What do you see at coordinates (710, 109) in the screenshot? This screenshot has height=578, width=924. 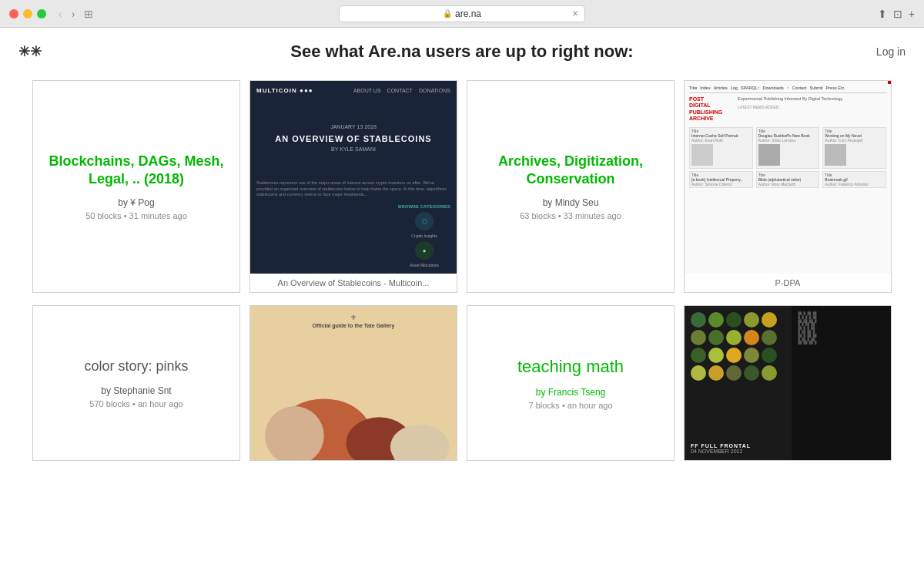 I see `pdpa-post-logo: POSTDIGITALPUBLISHINGARCHIVE` at bounding box center [710, 109].